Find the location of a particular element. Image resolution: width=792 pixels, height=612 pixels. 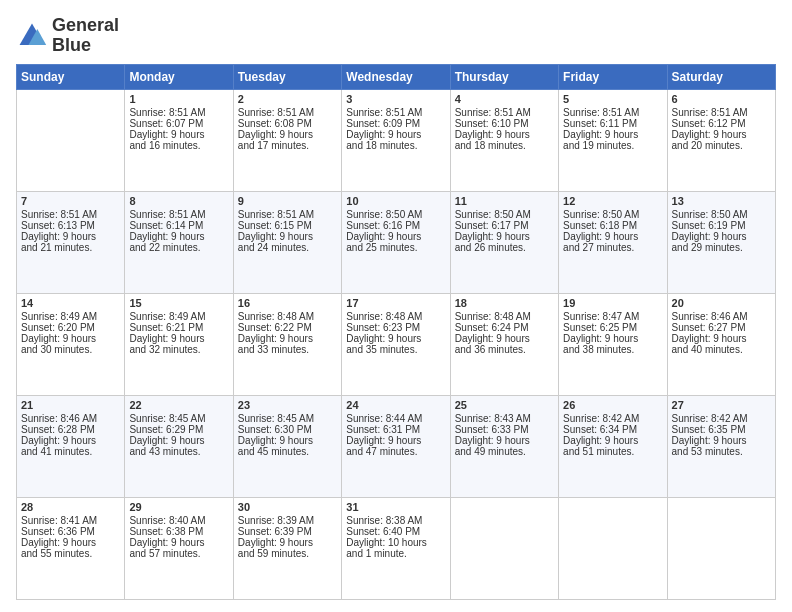

day-number: 13 is located at coordinates (722, 201).